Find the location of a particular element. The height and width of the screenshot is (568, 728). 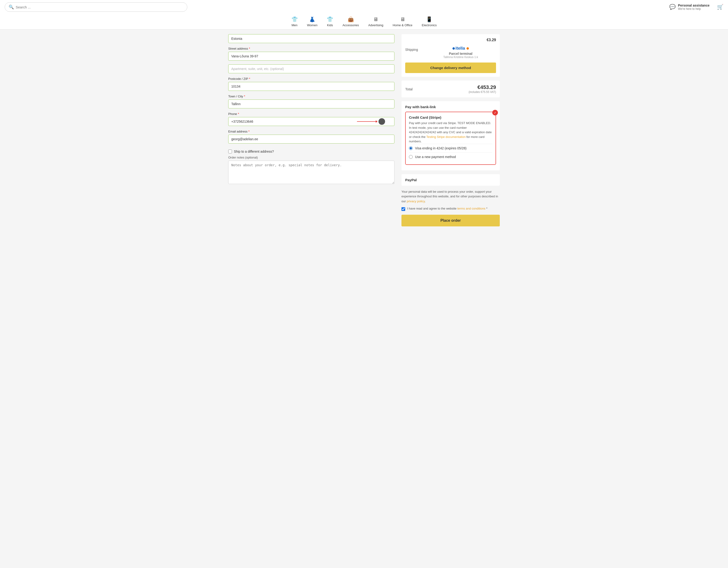

shipping-price: €3.29 is located at coordinates (451, 40).